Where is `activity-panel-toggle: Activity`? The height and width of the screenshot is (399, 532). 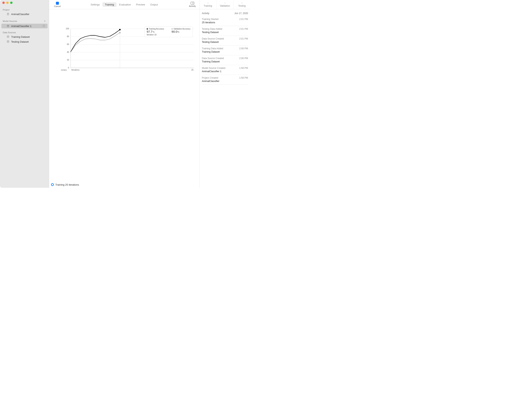
activity-panel-toggle: Activity is located at coordinates (192, 4).